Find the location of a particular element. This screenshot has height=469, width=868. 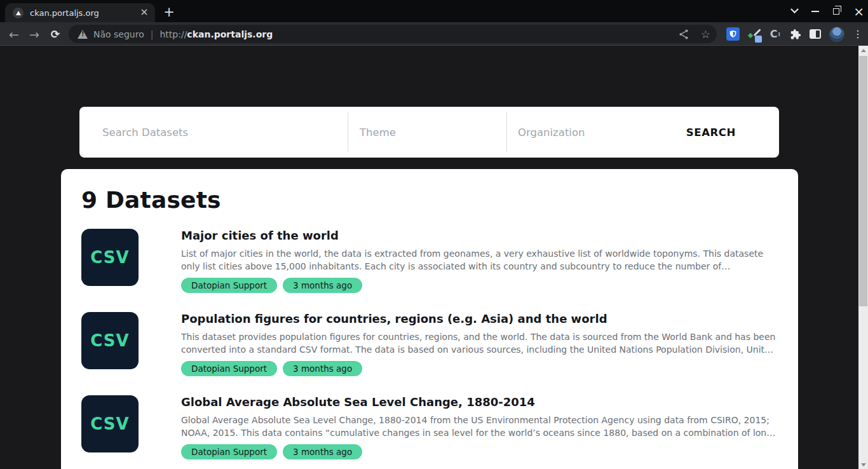

dataset-description: This dataset provides population figures… is located at coordinates (478, 343).